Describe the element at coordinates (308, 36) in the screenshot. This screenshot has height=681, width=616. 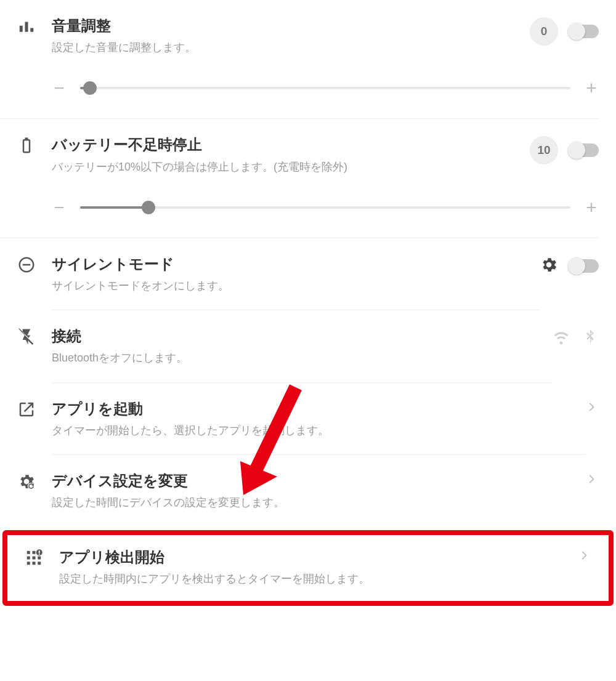
I see `setting-row-volume: 音量調整 設定した音量に調整します。 0` at that location.